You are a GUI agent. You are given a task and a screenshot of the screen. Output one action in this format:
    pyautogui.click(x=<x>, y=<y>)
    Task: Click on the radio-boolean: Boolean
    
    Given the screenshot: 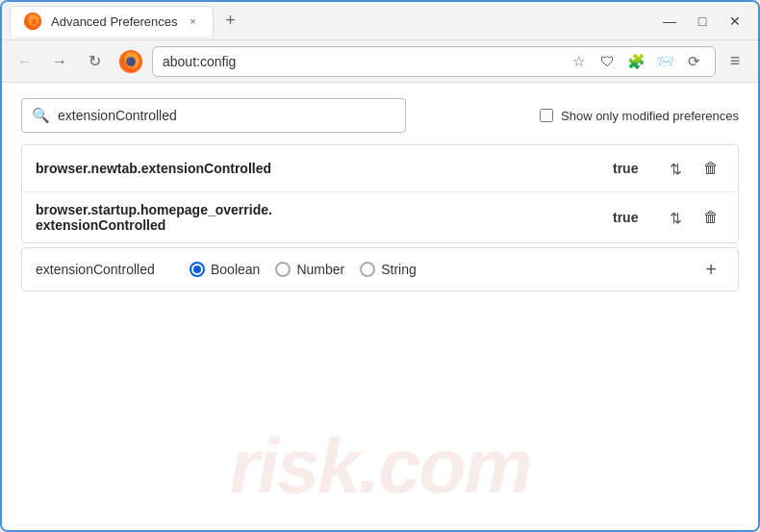 What is the action you would take?
    pyautogui.click(x=225, y=269)
    